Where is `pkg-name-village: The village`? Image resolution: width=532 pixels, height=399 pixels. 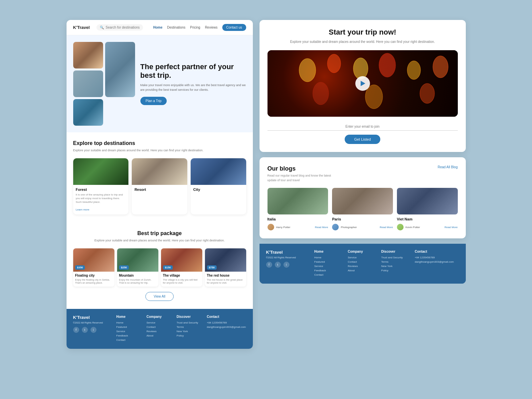
pkg-name-village: The village is located at coordinates (182, 275).